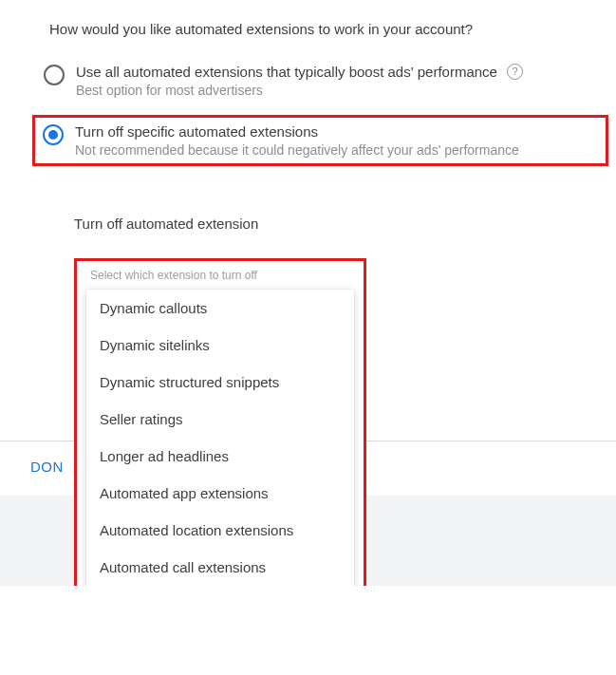 The height and width of the screenshot is (675, 616). I want to click on question-heading: How would you like automated extensions …, so click(332, 28).